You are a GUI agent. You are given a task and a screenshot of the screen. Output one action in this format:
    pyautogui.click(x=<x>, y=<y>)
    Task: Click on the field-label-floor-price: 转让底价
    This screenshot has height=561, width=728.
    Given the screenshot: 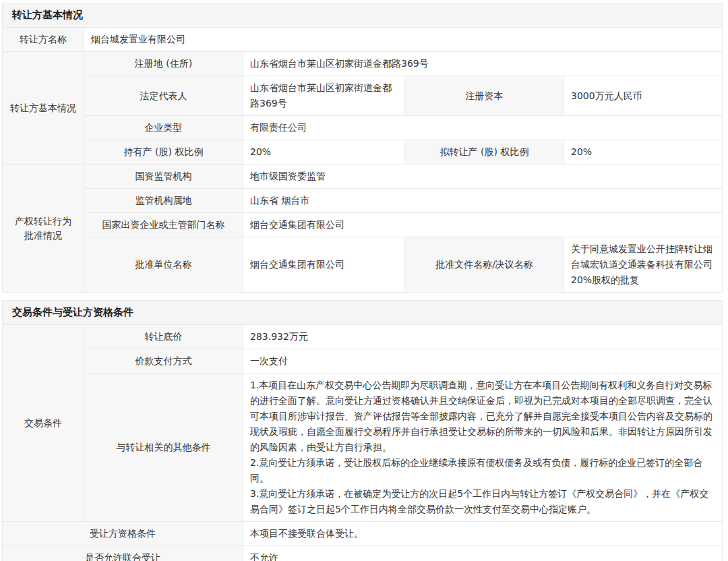 What is the action you would take?
    pyautogui.click(x=164, y=337)
    